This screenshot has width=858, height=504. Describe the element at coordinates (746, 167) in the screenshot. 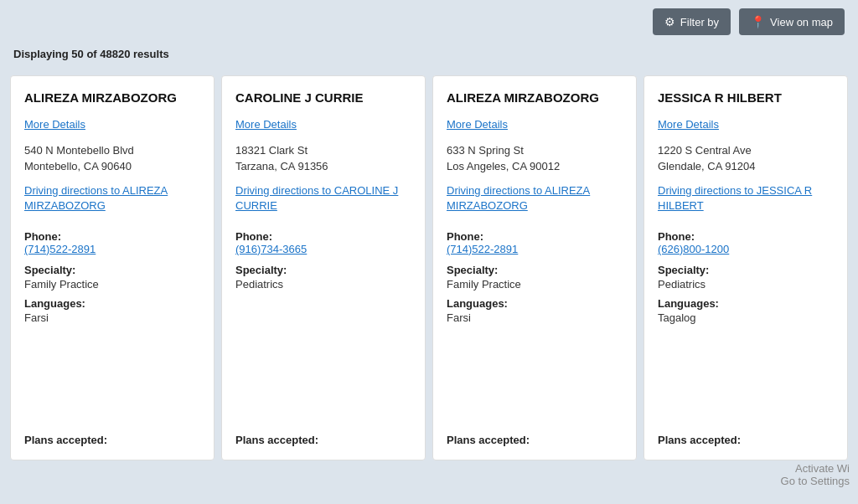

I see `address-line2: Glendale, CA 91204` at that location.